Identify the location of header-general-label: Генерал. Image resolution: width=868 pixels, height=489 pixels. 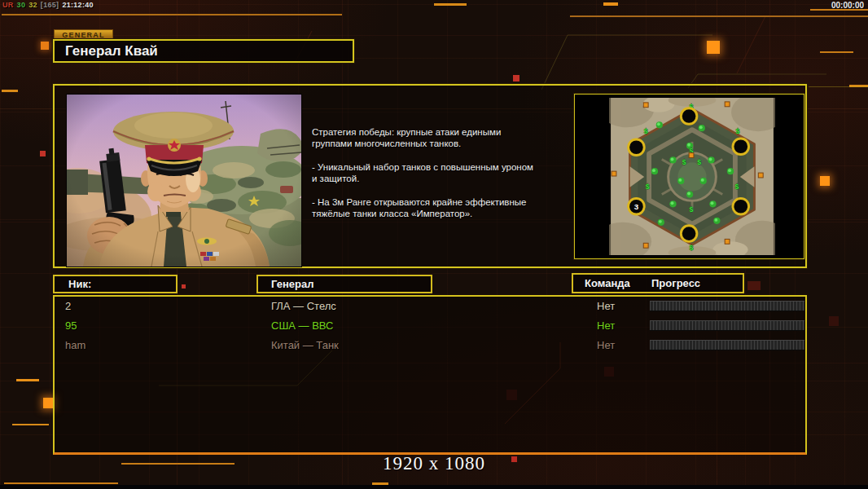
(292, 284).